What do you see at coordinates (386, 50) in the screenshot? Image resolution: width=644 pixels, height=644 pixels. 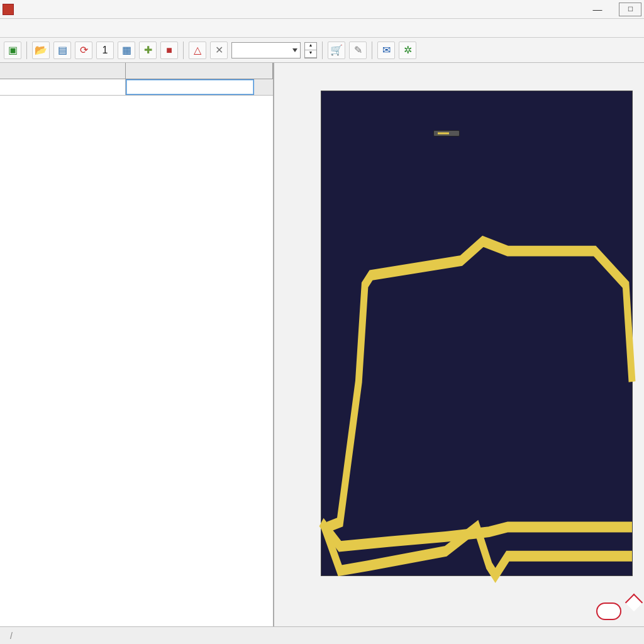 I see `toolbar-mail-icon: ✉` at bounding box center [386, 50].